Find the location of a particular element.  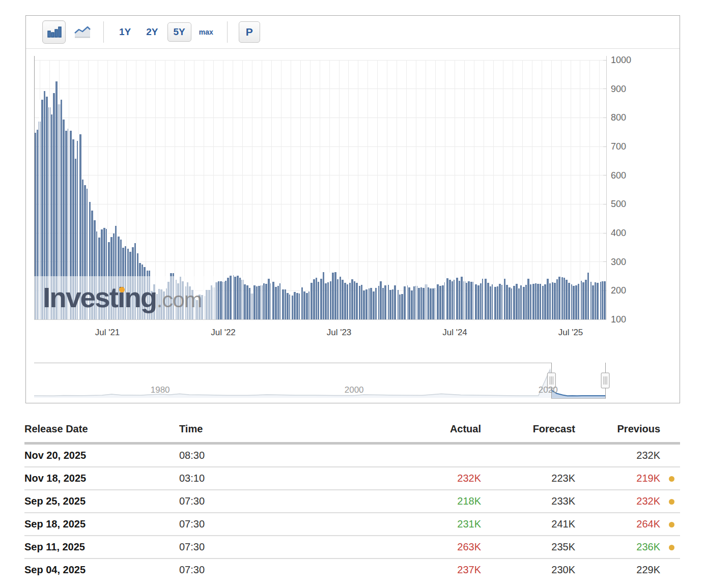

navigator-handle-right is located at coordinates (605, 380).